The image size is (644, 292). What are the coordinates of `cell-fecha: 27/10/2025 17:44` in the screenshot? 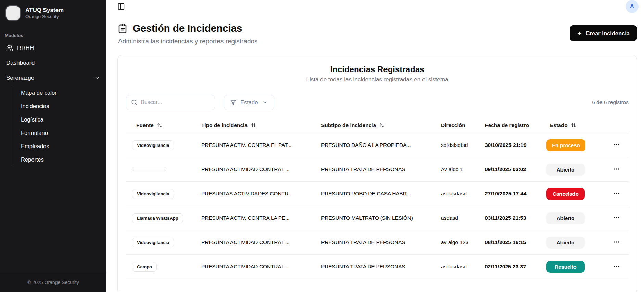 It's located at (507, 194).